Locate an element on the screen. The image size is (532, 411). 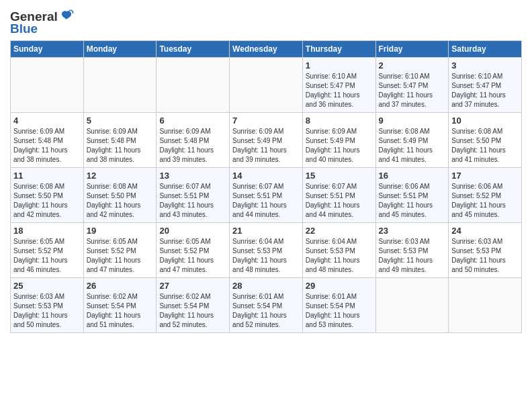
calendar-cell: 12Sunrise: 6:08 AM Sunset: 5:50 PM Dayli… is located at coordinates (120, 195).